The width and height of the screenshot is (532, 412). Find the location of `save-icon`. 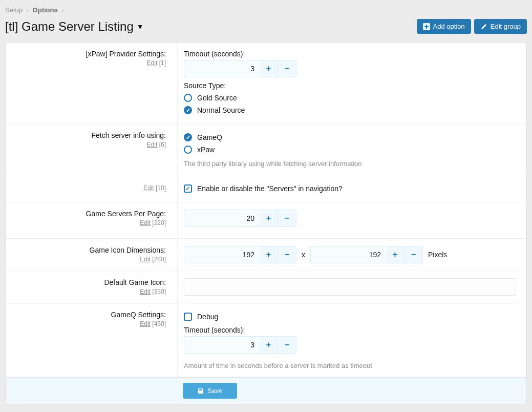

save-icon is located at coordinates (201, 391).